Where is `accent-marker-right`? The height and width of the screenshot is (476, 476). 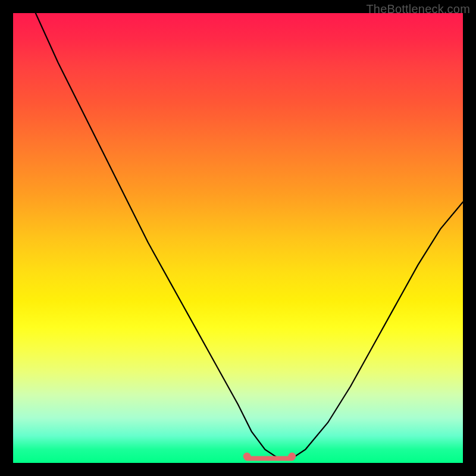 accent-marker-right is located at coordinates (292, 457).